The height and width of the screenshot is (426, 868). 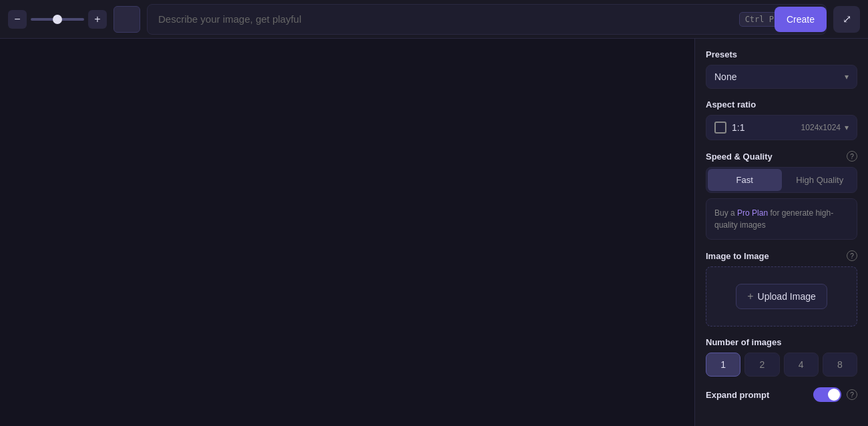 I want to click on expand-prompt-toggle, so click(x=827, y=395).